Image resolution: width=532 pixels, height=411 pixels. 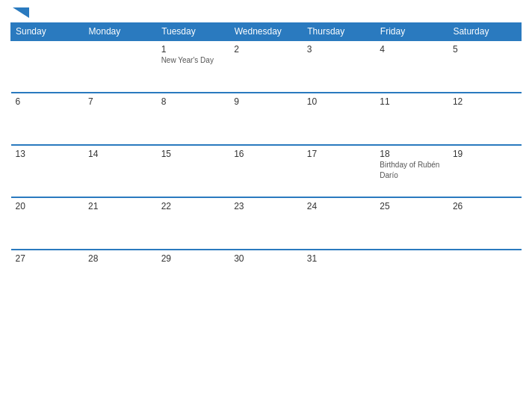 I want to click on day-number: 9, so click(x=266, y=102).